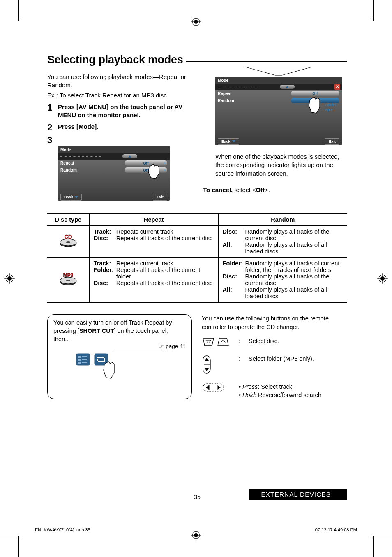 This screenshot has width=392, height=557. What do you see at coordinates (315, 94) in the screenshot?
I see `panel2-row1-value: Off` at bounding box center [315, 94].